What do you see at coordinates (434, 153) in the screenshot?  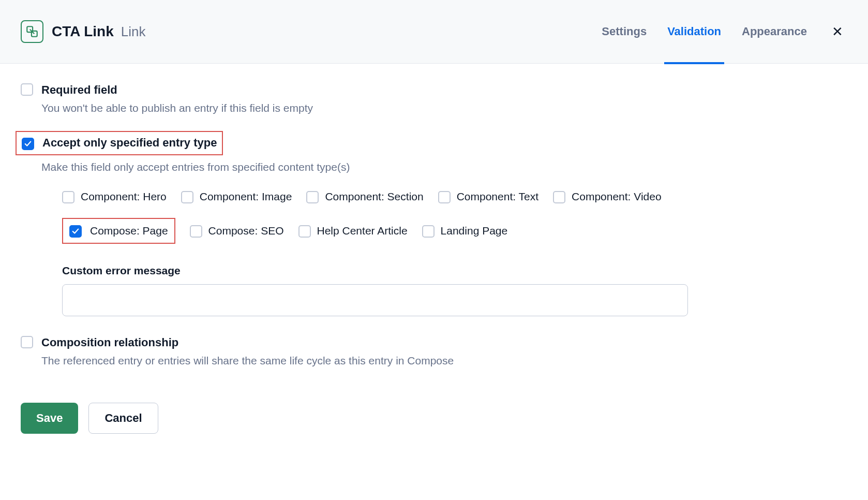 I see `accept-entry-type-option: Accept only specified entry type Make th…` at bounding box center [434, 153].